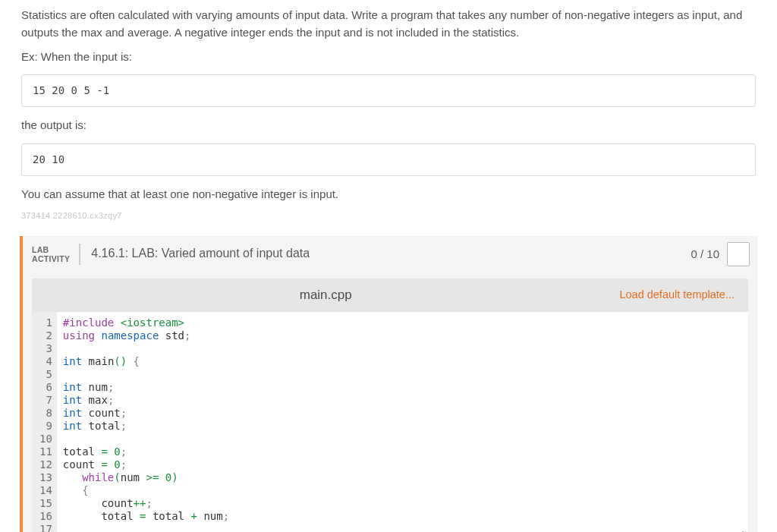 The width and height of the screenshot is (777, 532). I want to click on lab-badge-icon, so click(738, 254).